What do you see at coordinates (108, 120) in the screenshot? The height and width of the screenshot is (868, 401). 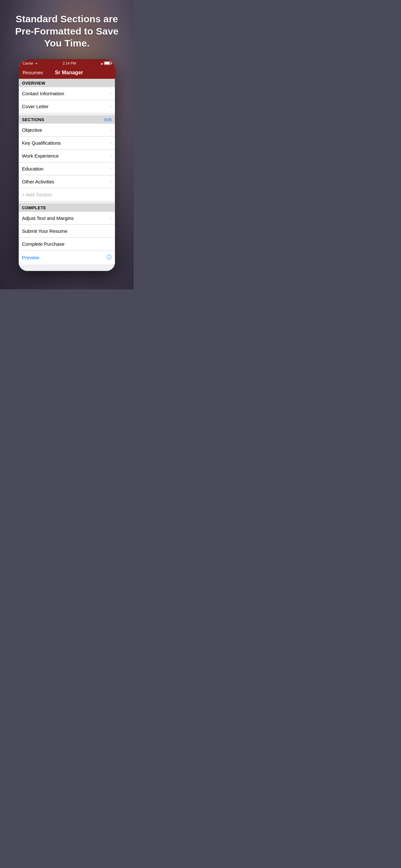 I see `edit-button: Edit` at bounding box center [108, 120].